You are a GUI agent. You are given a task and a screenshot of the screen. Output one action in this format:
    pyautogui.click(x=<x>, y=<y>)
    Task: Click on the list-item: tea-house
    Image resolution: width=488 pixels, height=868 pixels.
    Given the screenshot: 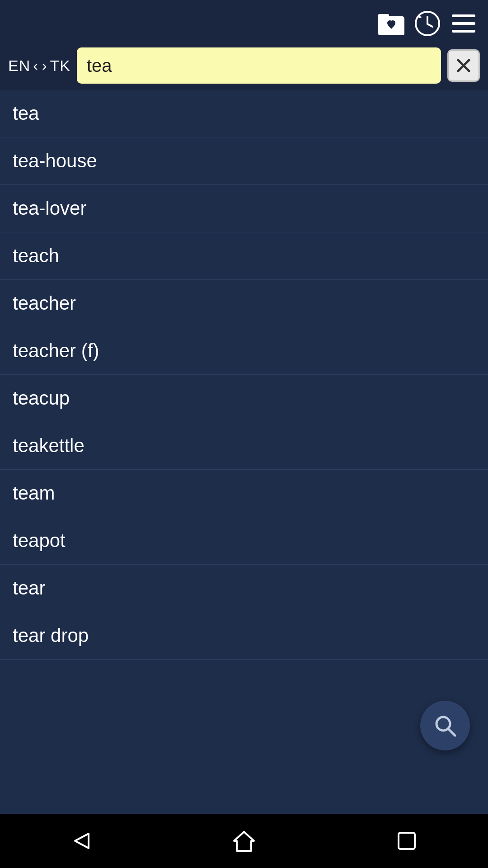 What is the action you would take?
    pyautogui.click(x=244, y=161)
    